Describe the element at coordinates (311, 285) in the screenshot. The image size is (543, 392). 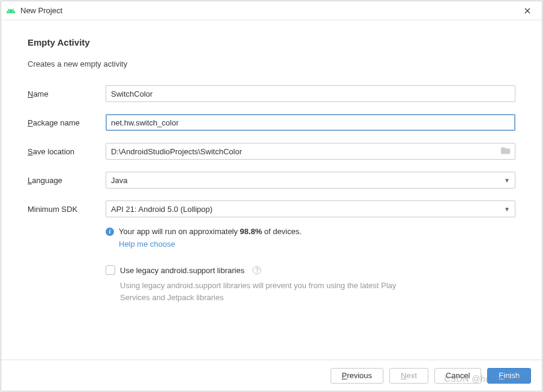
I see `legacy-block: Use legacy android.support libraries ? U…` at that location.